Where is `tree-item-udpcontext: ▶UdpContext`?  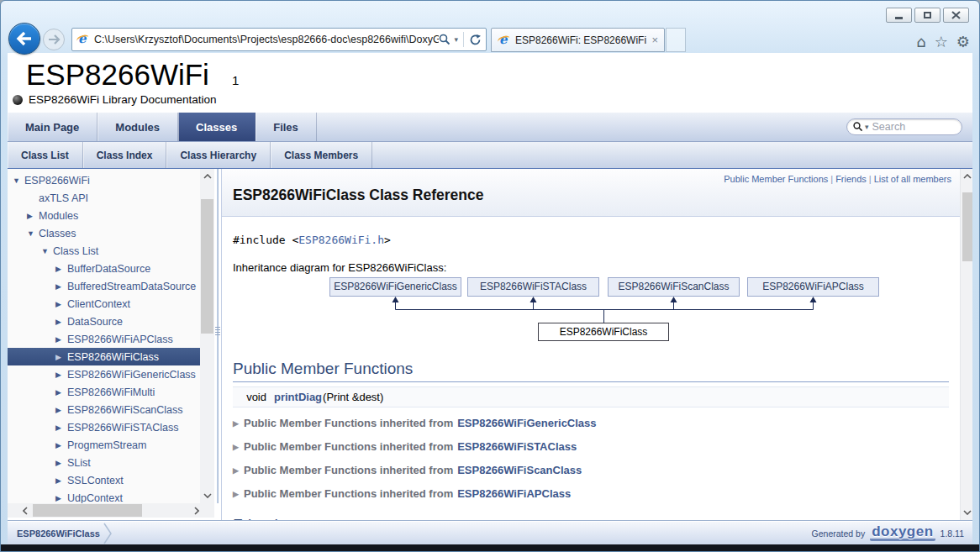 tree-item-udpcontext: ▶UdpContext is located at coordinates (104, 496).